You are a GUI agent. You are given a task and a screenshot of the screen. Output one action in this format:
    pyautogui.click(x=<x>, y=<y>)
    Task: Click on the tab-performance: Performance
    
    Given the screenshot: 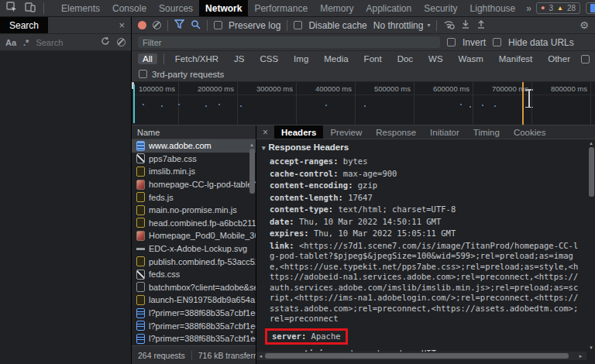 What is the action you would take?
    pyautogui.click(x=280, y=8)
    